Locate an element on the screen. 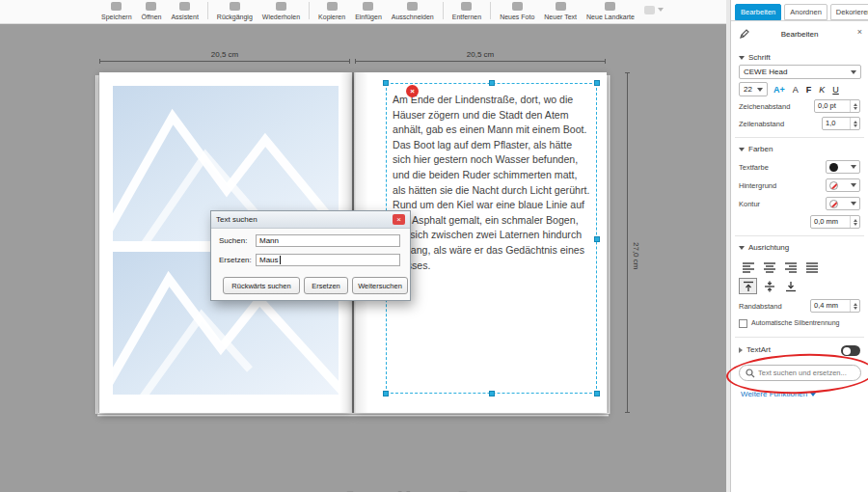 Image resolution: width=868 pixels, height=492 pixels. valign-bottom-icon is located at coordinates (791, 286).